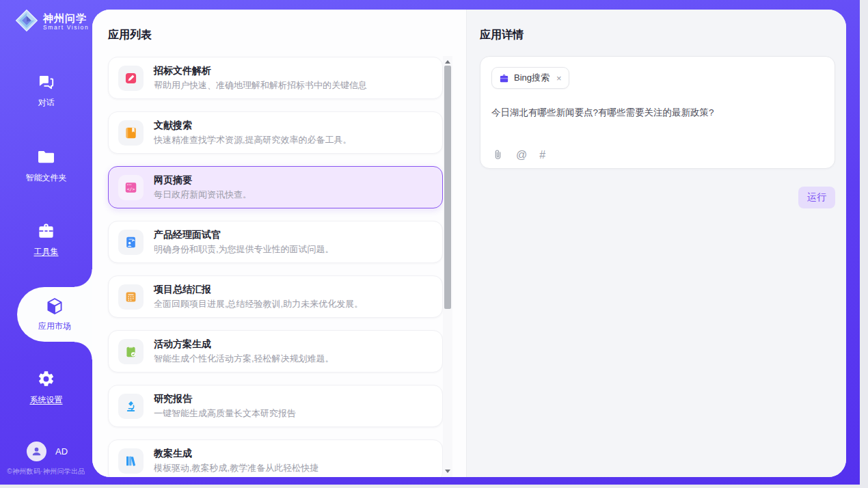 Image resolution: width=868 pixels, height=488 pixels. Describe the element at coordinates (253, 126) in the screenshot. I see `app-card-name: 文献搜索` at that location.